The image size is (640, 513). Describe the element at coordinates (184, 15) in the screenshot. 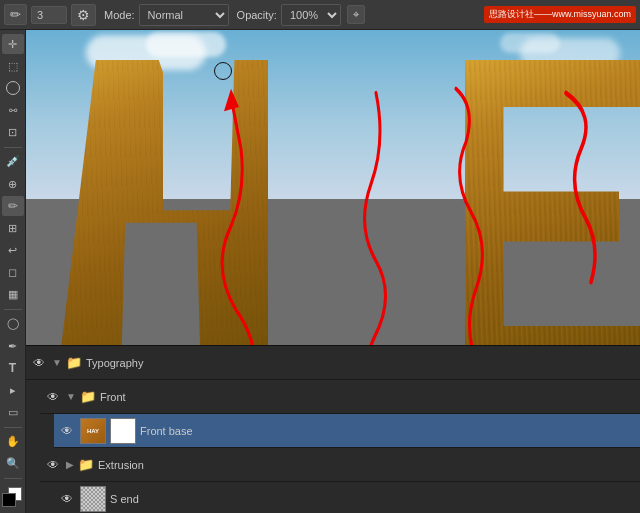

I see `mode-select: Normal Multiply Screen Overlay Darken Li…` at that location.